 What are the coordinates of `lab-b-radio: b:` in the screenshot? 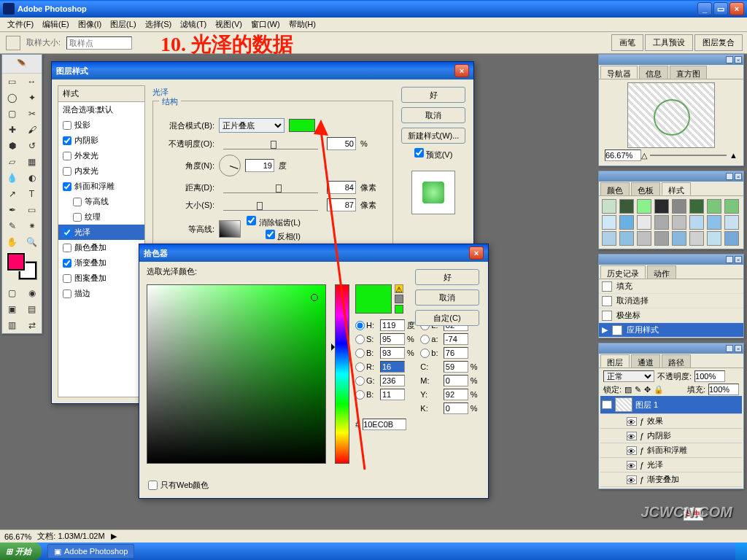 It's located at (430, 353).